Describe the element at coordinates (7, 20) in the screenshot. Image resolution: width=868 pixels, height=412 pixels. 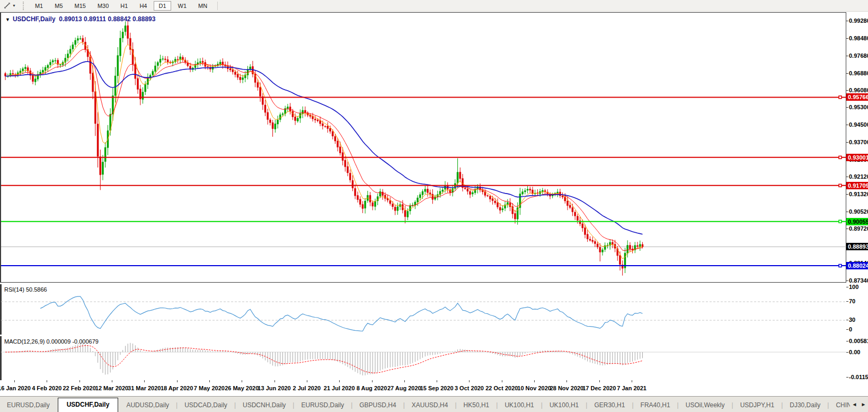
I see `chart-menu-icon: ▼` at that location.